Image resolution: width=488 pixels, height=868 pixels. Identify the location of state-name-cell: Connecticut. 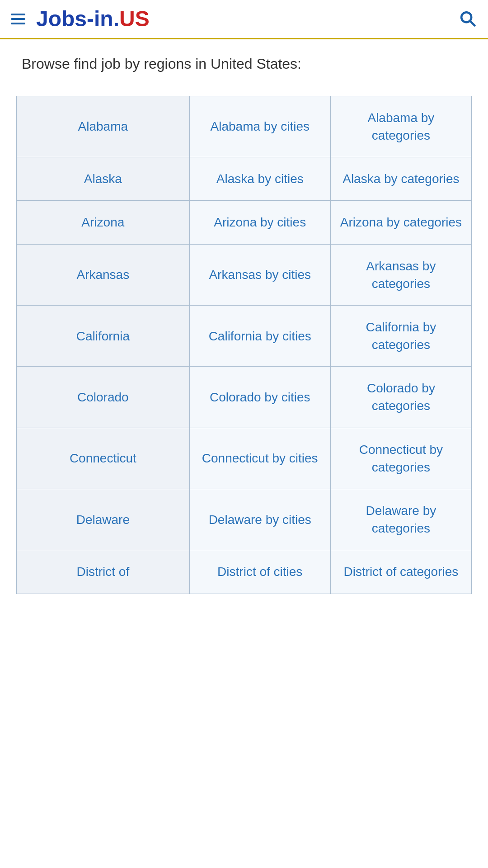
(103, 458).